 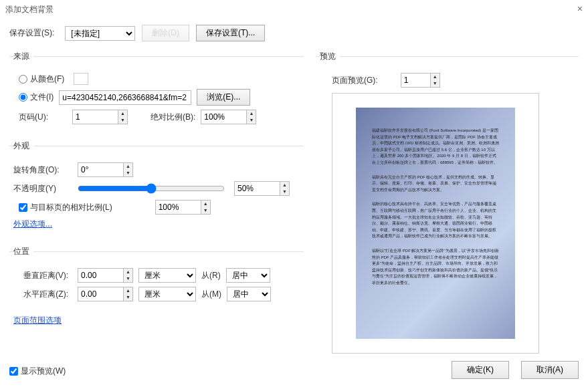 What do you see at coordinates (167, 275) in the screenshot?
I see `vdist-unit-select: 厘米` at bounding box center [167, 275].